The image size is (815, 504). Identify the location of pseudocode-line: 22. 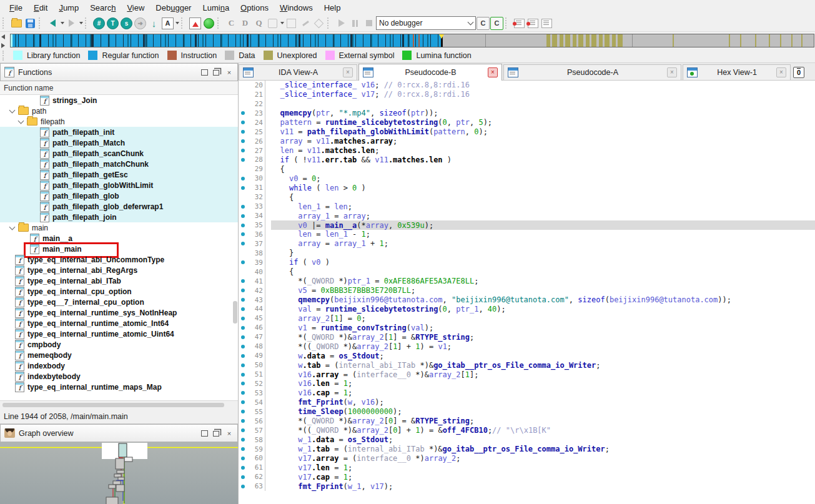
(527, 104).